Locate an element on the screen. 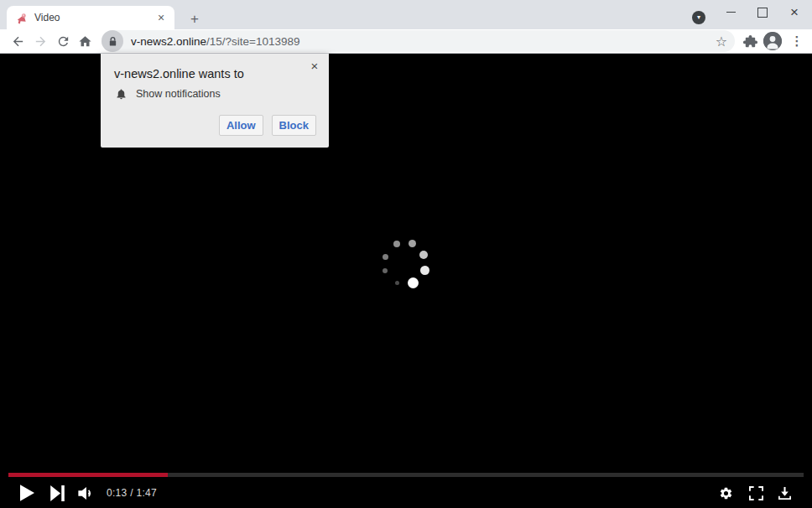  forward-button is located at coordinates (40, 41).